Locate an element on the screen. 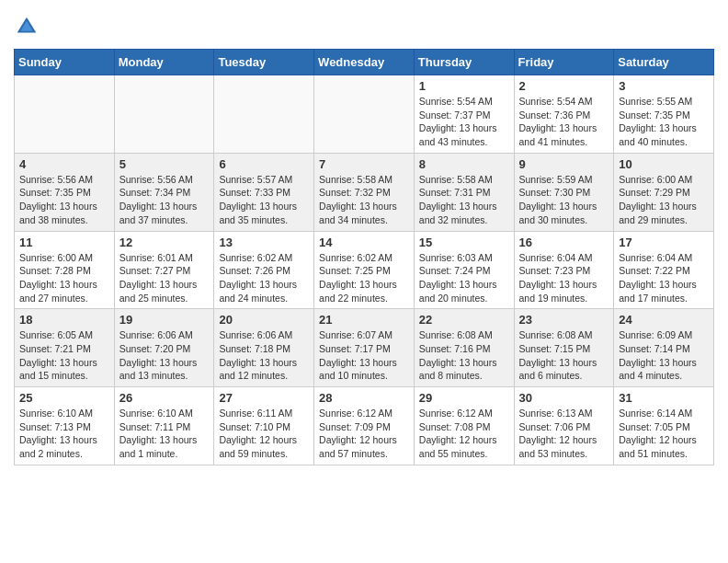  page-header is located at coordinates (364, 27).